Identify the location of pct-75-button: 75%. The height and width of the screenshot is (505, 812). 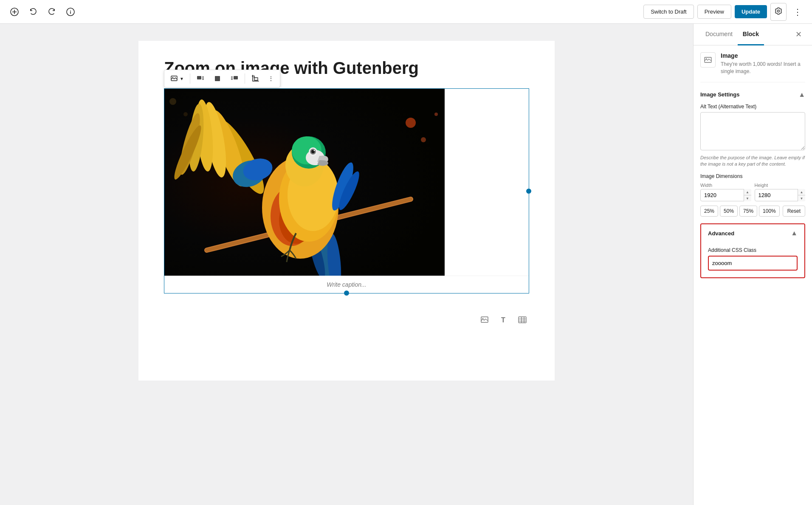
(748, 211).